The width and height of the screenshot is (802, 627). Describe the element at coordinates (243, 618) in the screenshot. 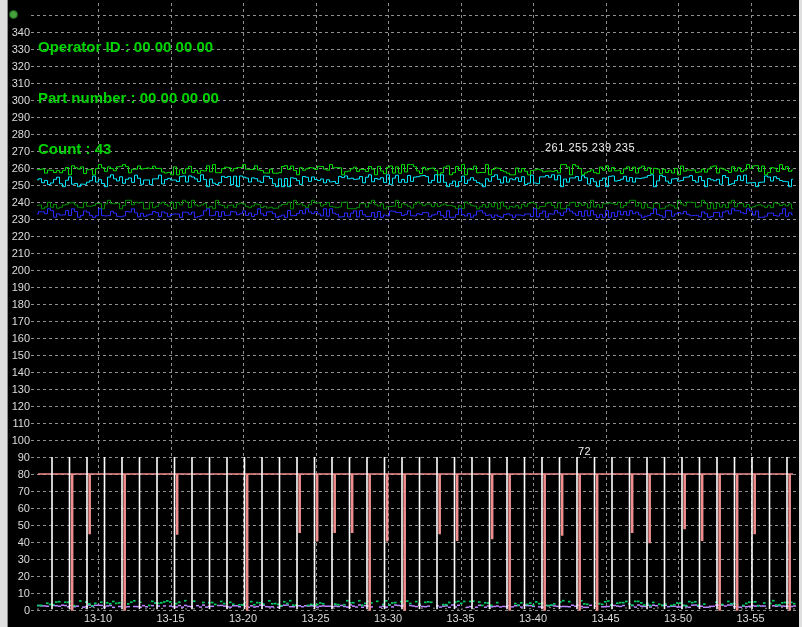

I see `x-axis-tick-label: 13-20` at that location.